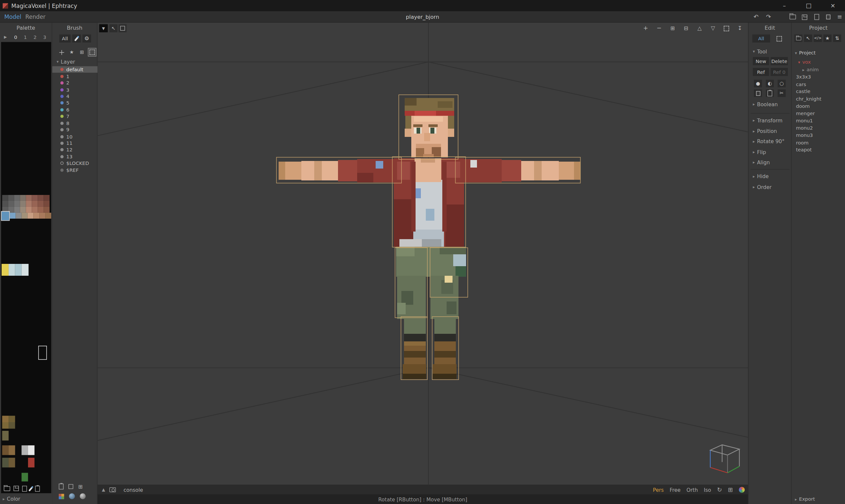 The height and width of the screenshot is (504, 845). What do you see at coordinates (75, 157) in the screenshot?
I see `layer-row-13: 13` at bounding box center [75, 157].